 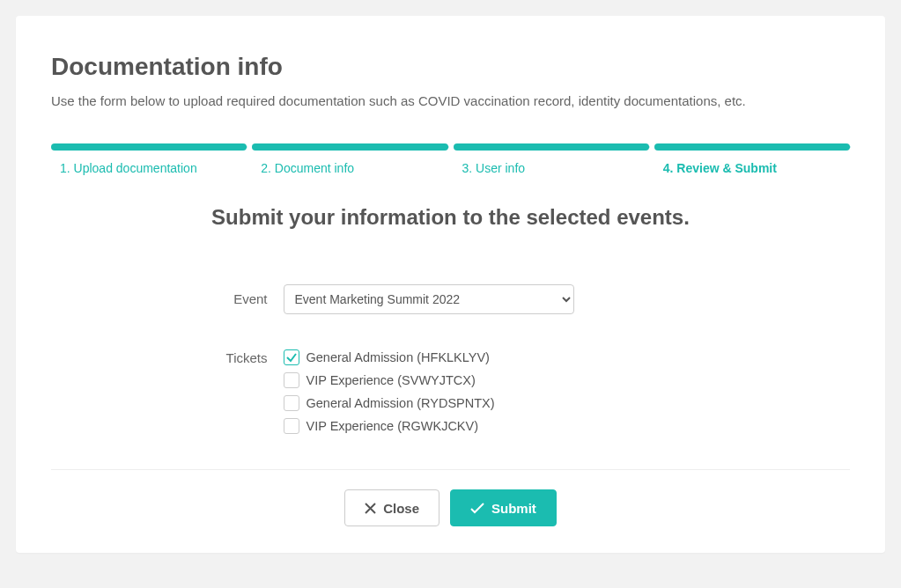 What do you see at coordinates (477, 509) in the screenshot?
I see `check-icon` at bounding box center [477, 509].